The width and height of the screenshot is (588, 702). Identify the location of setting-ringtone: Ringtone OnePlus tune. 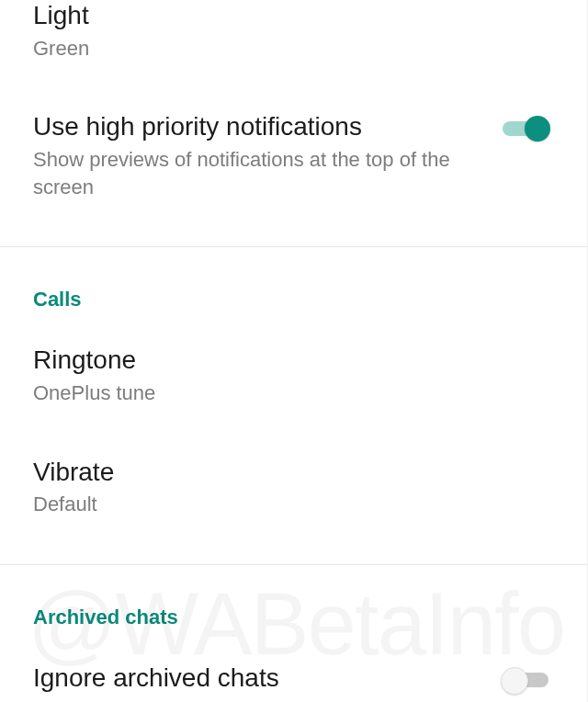
(294, 366).